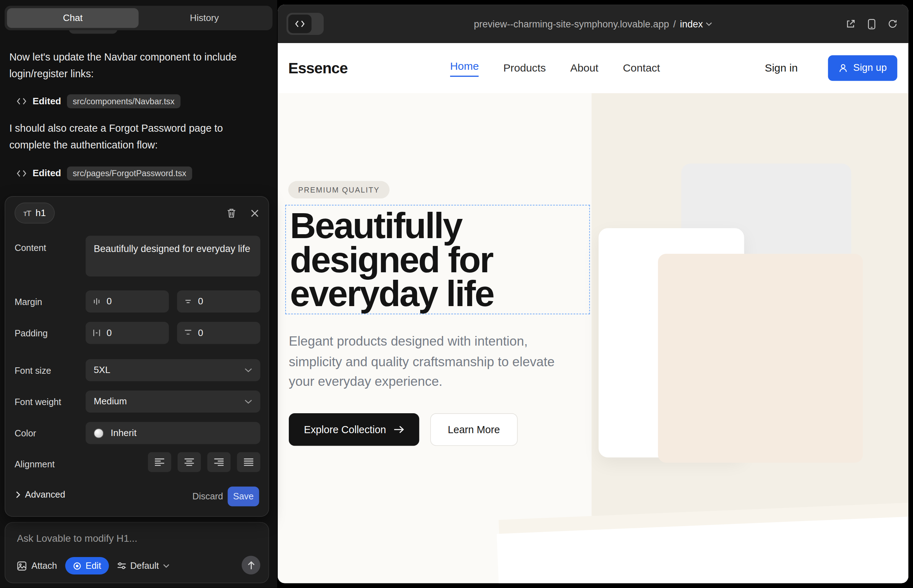  Describe the element at coordinates (208, 496) in the screenshot. I see `discard-button: Discard` at that location.